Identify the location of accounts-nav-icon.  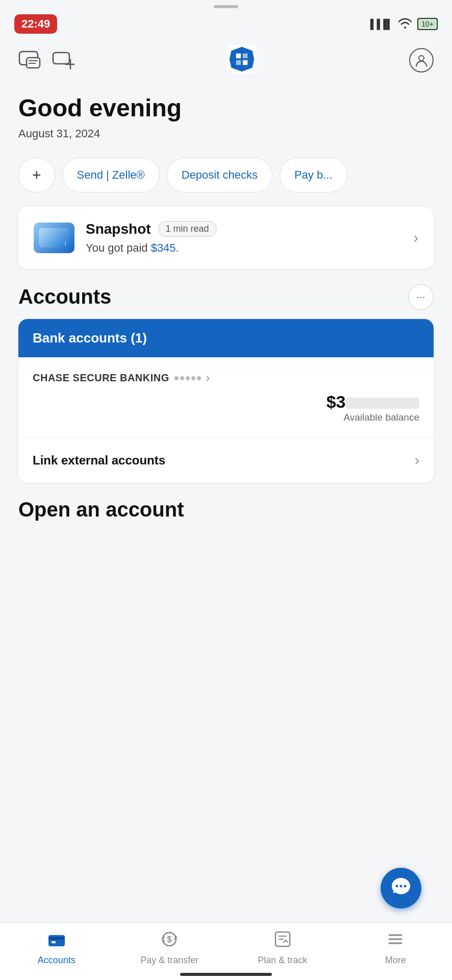
(57, 941).